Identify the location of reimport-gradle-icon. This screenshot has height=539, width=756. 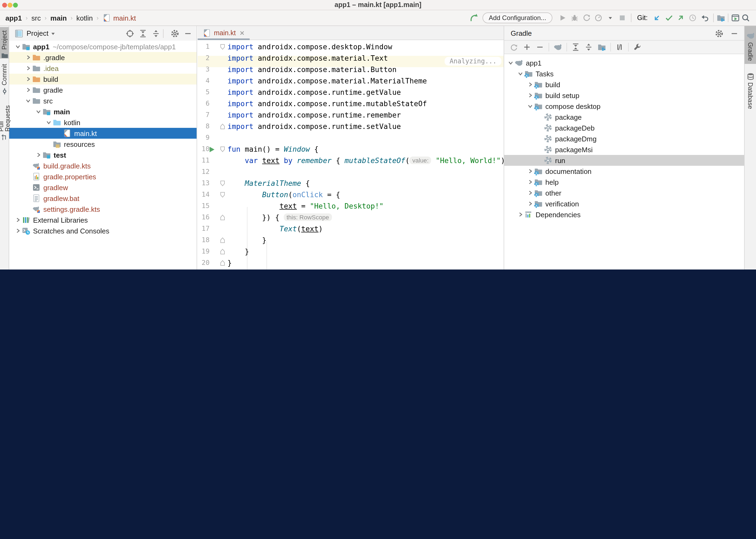
(514, 47).